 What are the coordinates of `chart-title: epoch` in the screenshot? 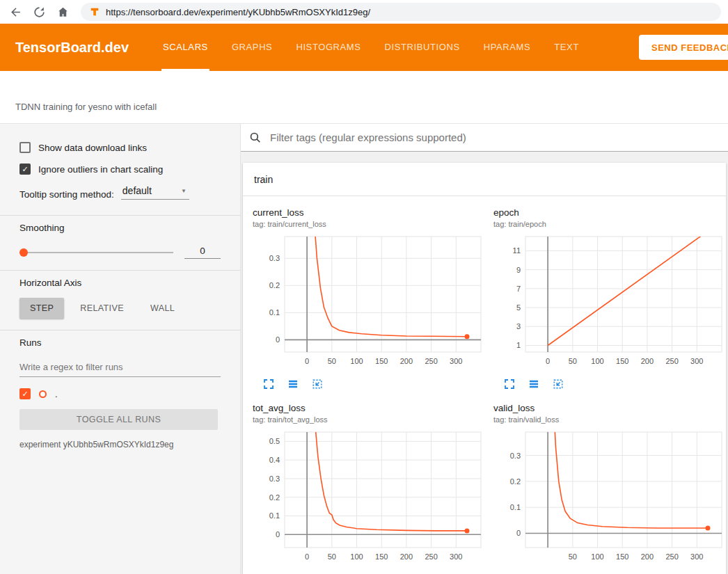 It's located at (610, 213).